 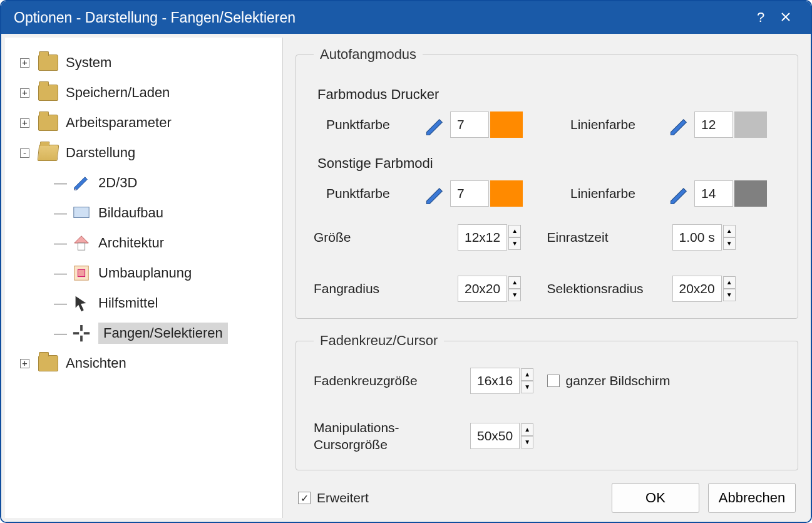 What do you see at coordinates (81, 303) in the screenshot?
I see `cursor-icon` at bounding box center [81, 303].